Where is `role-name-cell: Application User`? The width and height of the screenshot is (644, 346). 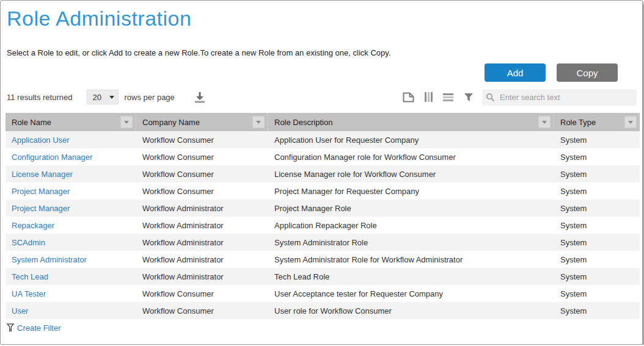 role-name-cell: Application User is located at coordinates (71, 140).